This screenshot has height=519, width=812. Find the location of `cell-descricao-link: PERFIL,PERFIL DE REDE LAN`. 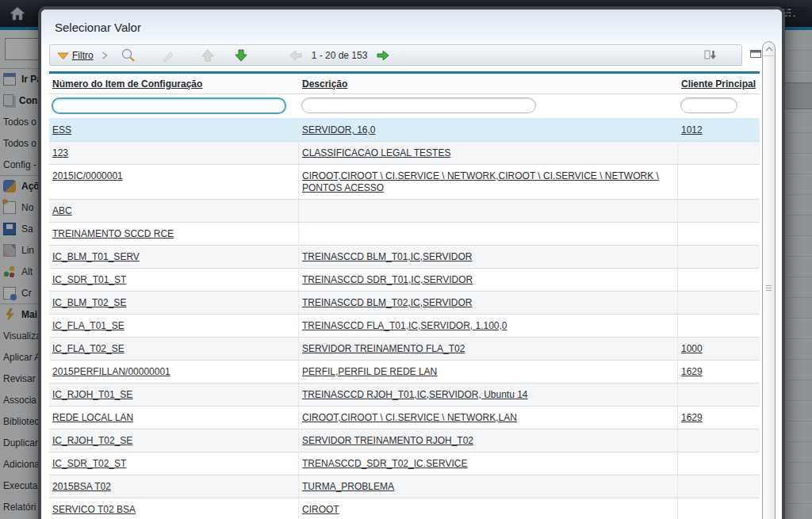

cell-descricao-link: PERFIL,PERFIL DE REDE LAN is located at coordinates (370, 372).